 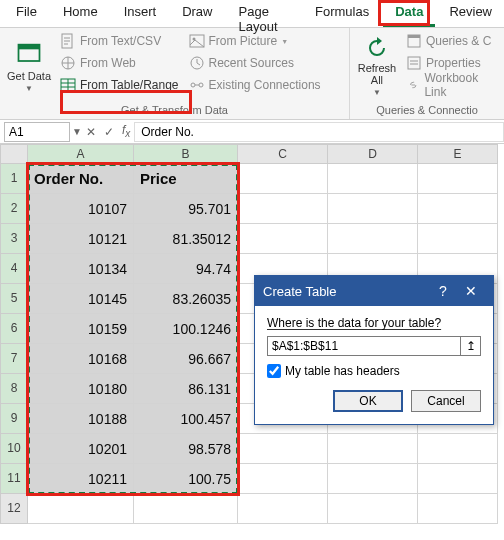 What do you see at coordinates (81, 479) in the screenshot?
I see `cell: 10211` at bounding box center [81, 479].